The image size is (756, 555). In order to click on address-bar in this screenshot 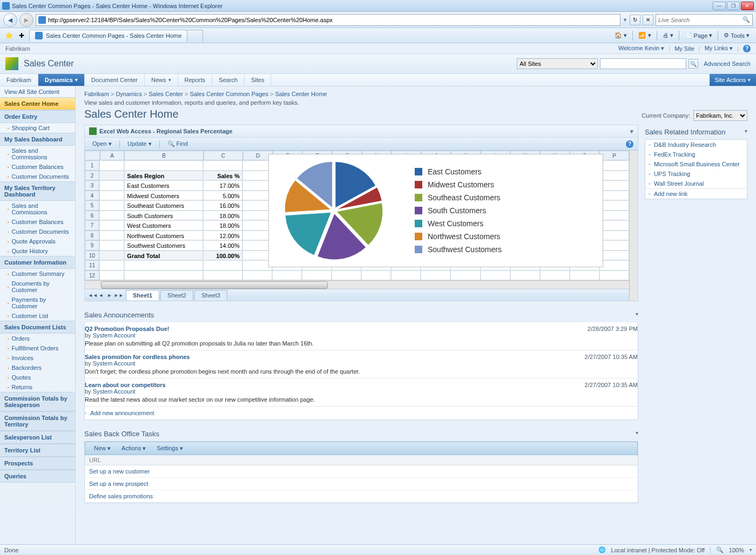, I will do `click(328, 20)`.